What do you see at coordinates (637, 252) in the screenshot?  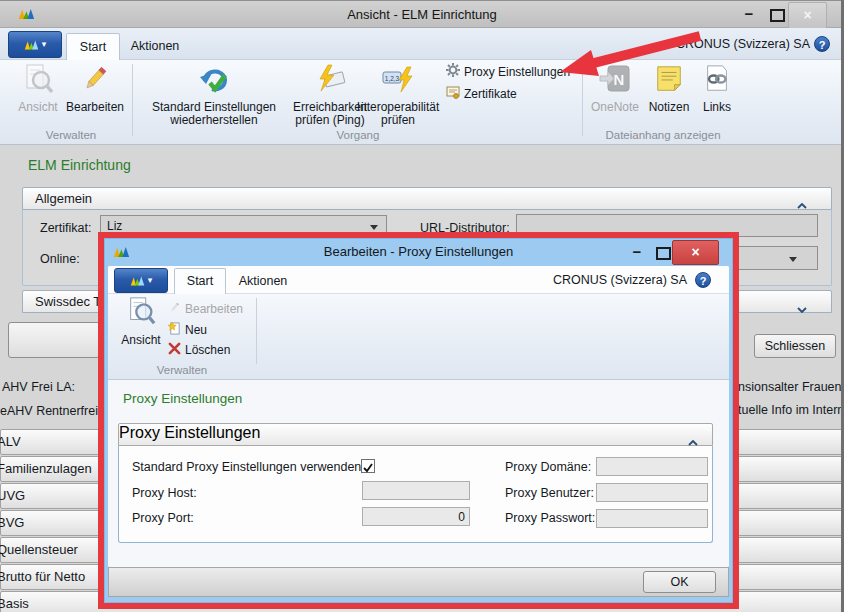 I see `dialog-minimize-button: −` at bounding box center [637, 252].